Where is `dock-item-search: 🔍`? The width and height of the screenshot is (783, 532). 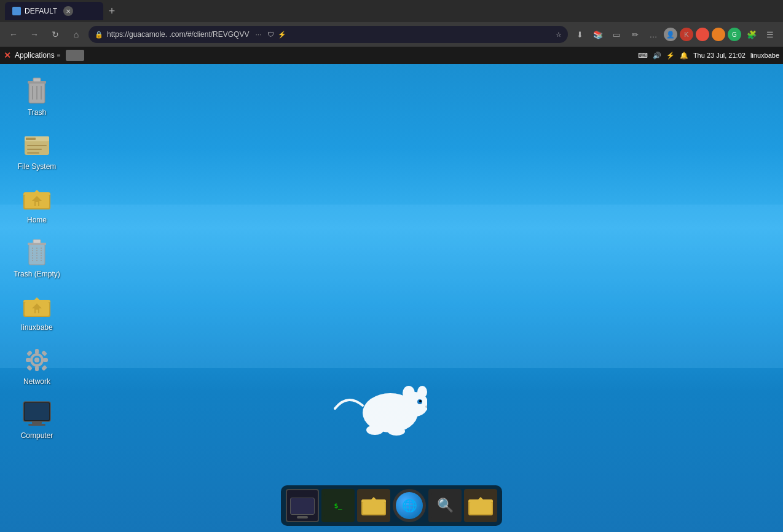
dock-item-search: 🔍 is located at coordinates (445, 506).